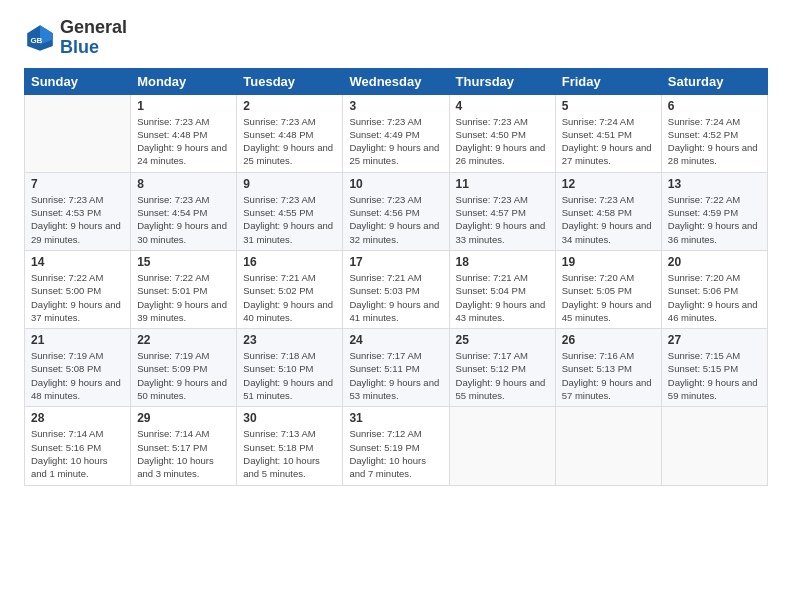  Describe the element at coordinates (184, 446) in the screenshot. I see `calendar-cell: 29 Sunrise: 7:14 AMSunset: 5:17 PMDaylig…` at that location.